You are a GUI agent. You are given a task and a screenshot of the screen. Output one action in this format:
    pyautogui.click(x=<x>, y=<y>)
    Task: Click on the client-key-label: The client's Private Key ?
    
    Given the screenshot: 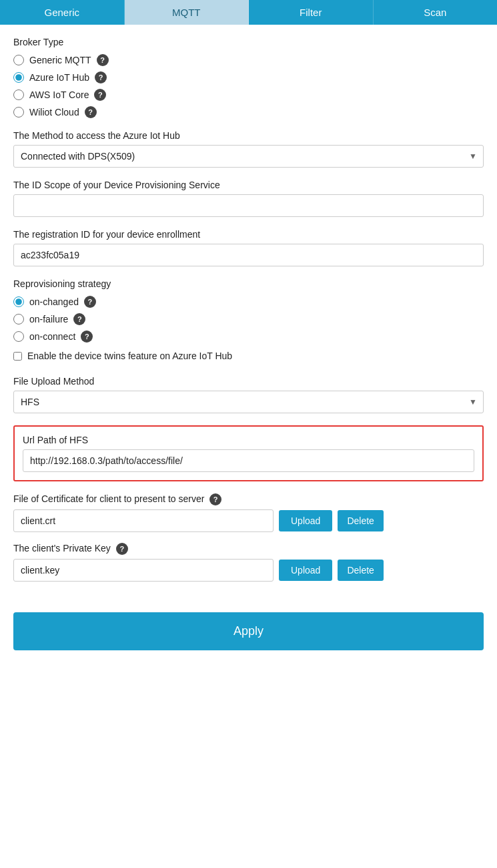 What is the action you would take?
    pyautogui.click(x=248, y=549)
    